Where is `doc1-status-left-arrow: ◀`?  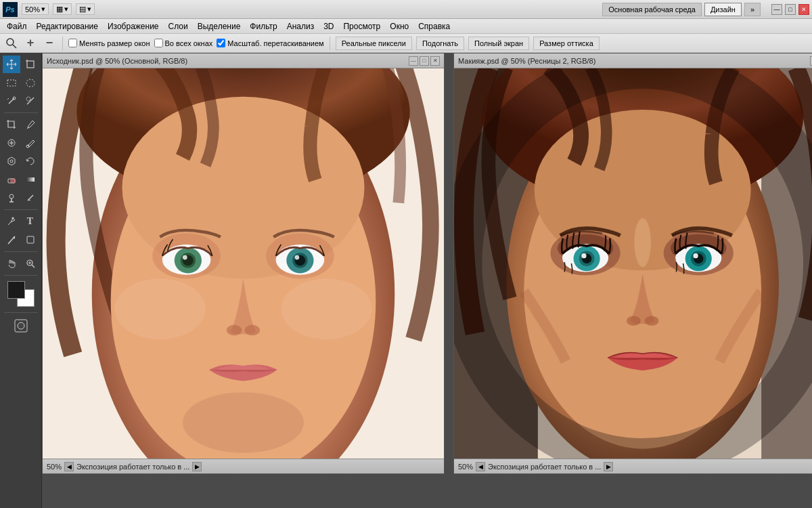 doc1-status-left-arrow: ◀ is located at coordinates (69, 467).